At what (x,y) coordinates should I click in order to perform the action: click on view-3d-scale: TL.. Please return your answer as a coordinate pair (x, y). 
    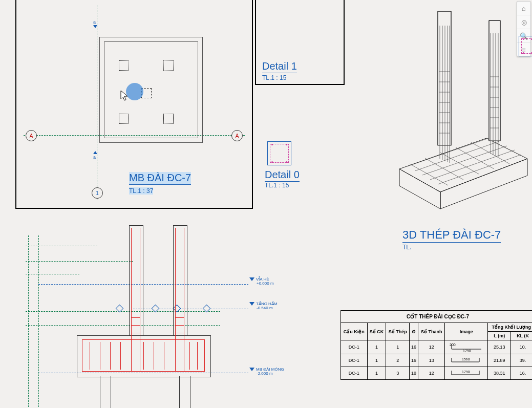
    Looking at the image, I should click on (407, 247).